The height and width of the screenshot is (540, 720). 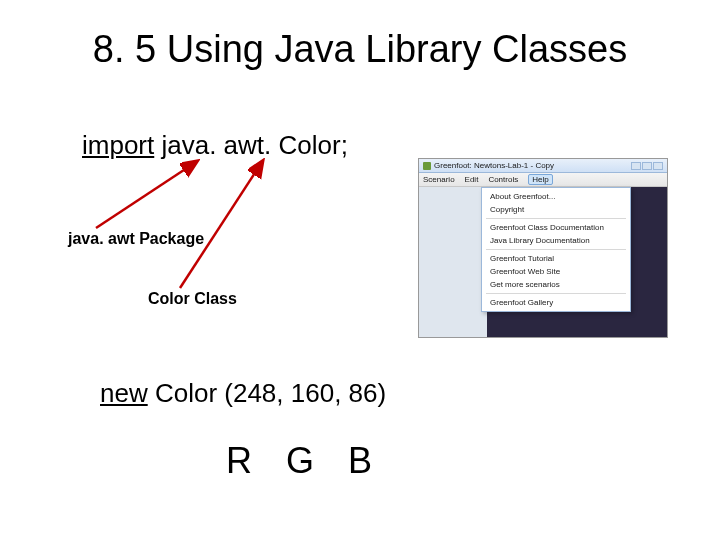 I want to click on menu-bar: Scenario Edit Controls Help, so click(x=543, y=180).